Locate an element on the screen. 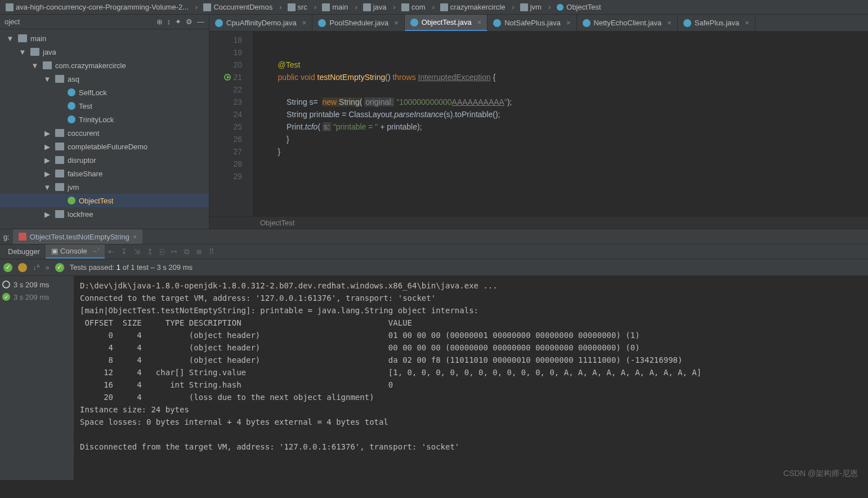 This screenshot has width=868, height=498. test-pass-icon: ✓ is located at coordinates (8, 268).